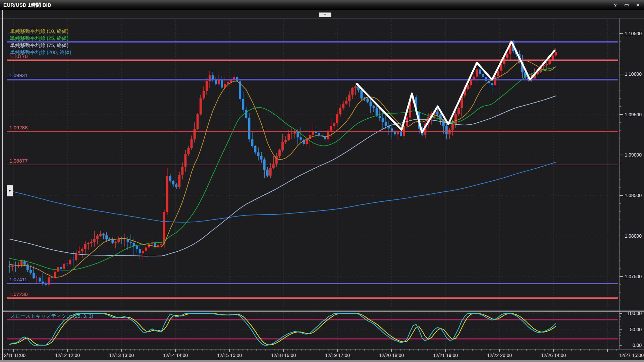 Image resolution: width=644 pixels, height=362 pixels. Describe the element at coordinates (627, 5) in the screenshot. I see `maximize-button: ▭` at that location.